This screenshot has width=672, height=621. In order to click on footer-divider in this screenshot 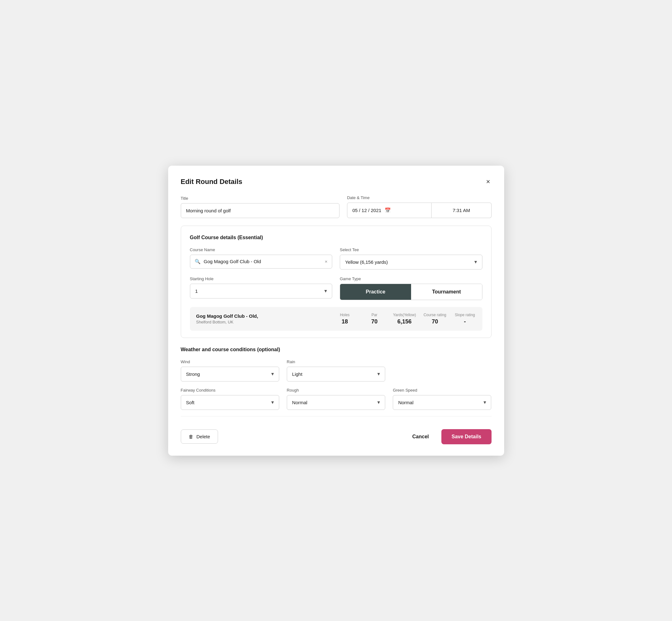, I will do `click(336, 417)`.